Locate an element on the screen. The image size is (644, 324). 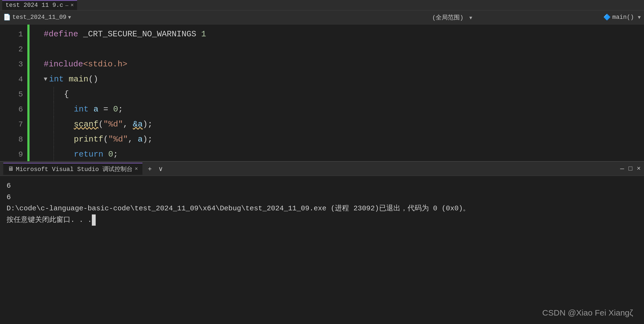
token-assign: = is located at coordinates (106, 109).